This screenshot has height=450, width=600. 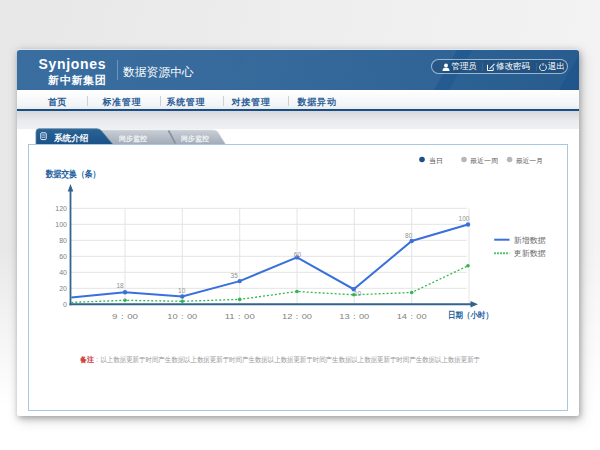 I want to click on svg-text: 14：00, so click(x=412, y=316).